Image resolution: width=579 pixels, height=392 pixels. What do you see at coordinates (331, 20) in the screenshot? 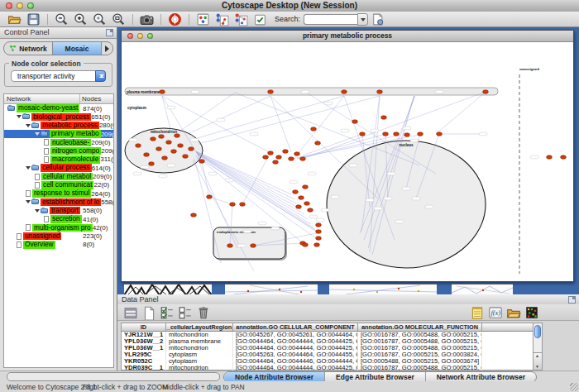
I see `search-input` at bounding box center [331, 20].